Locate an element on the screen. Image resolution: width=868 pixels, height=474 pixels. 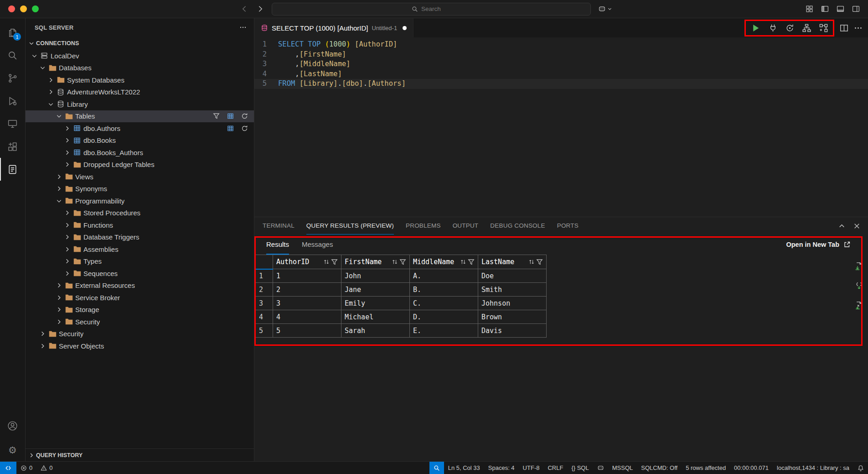
grid-cell: B. is located at coordinates (444, 290).